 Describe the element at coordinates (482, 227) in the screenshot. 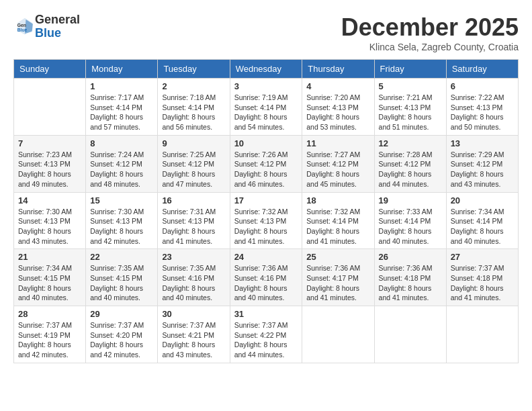

I see `day-info: Sunrise: 7:34 AMSunset: 4:14 PMDaylight:…` at that location.